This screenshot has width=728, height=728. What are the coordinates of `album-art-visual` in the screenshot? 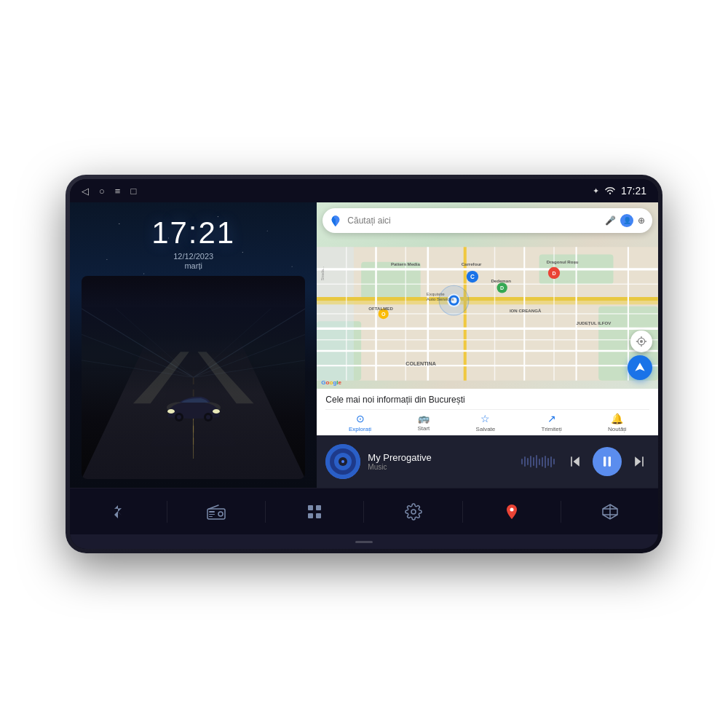 It's located at (343, 462).